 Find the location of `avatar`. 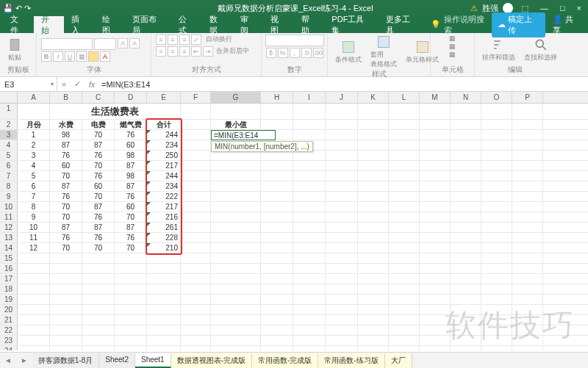

avatar is located at coordinates (508, 8).